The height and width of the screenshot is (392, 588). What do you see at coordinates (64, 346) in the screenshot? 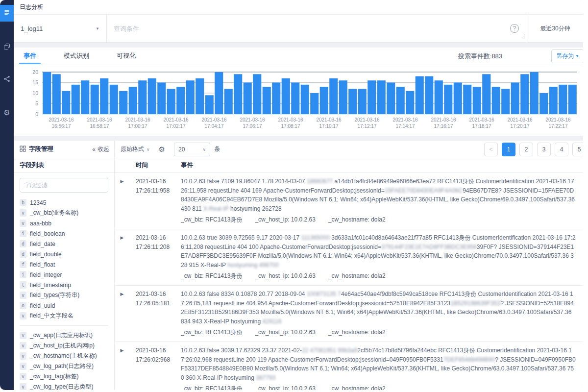
I see `field-item: v_cw_host_ip(主机内网ip)` at bounding box center [64, 346].